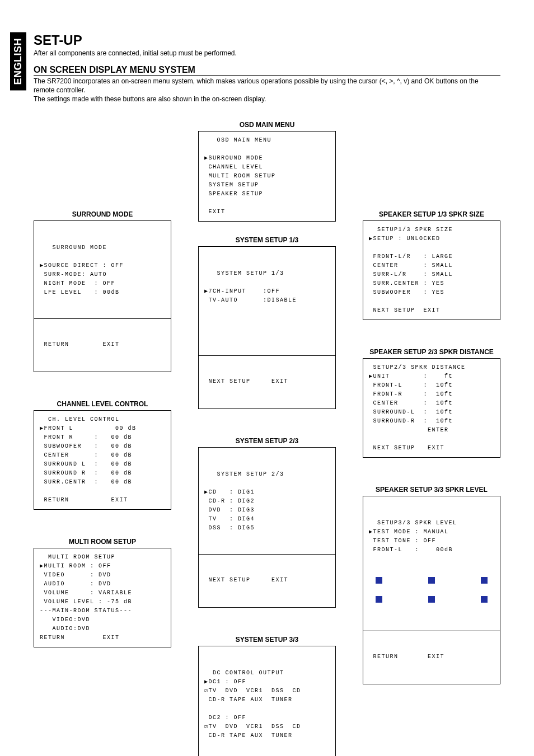  I want to click on speaker-setup-1-panel: SETUP1/3 SPKR SIZE ▶SETUP : UNLOCKED FRO…, so click(432, 270).